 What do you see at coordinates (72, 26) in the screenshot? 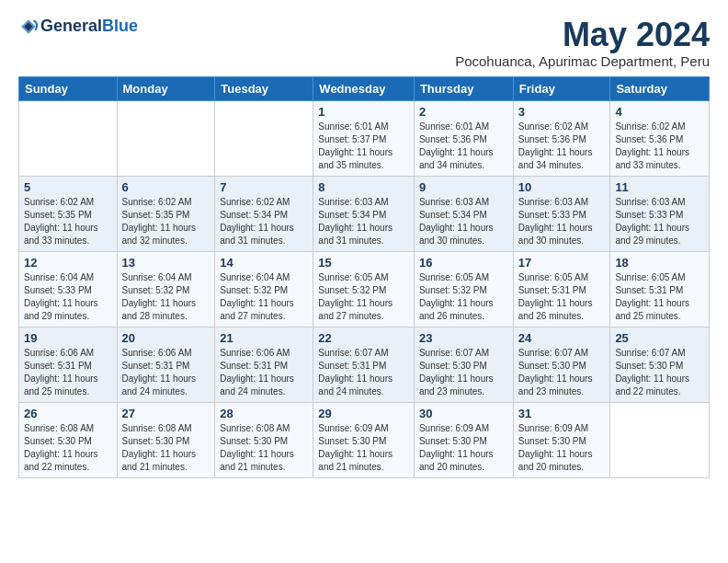
I see `logo-general: General` at bounding box center [72, 26].